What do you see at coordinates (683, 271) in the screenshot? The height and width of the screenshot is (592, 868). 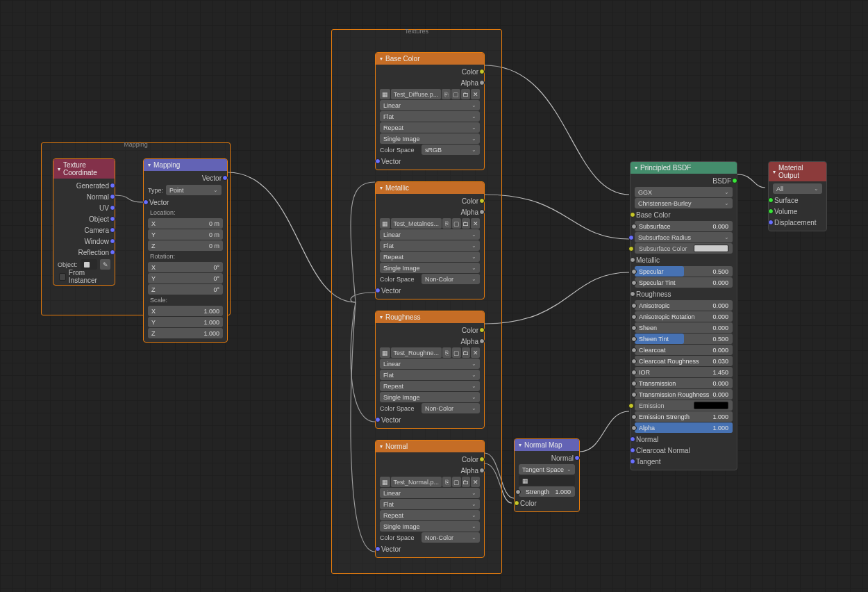 I see `in-specular: Specular0.500` at bounding box center [683, 271].